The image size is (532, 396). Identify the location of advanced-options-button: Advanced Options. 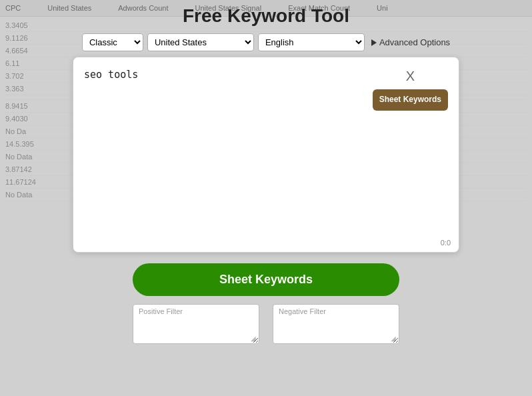
(411, 43).